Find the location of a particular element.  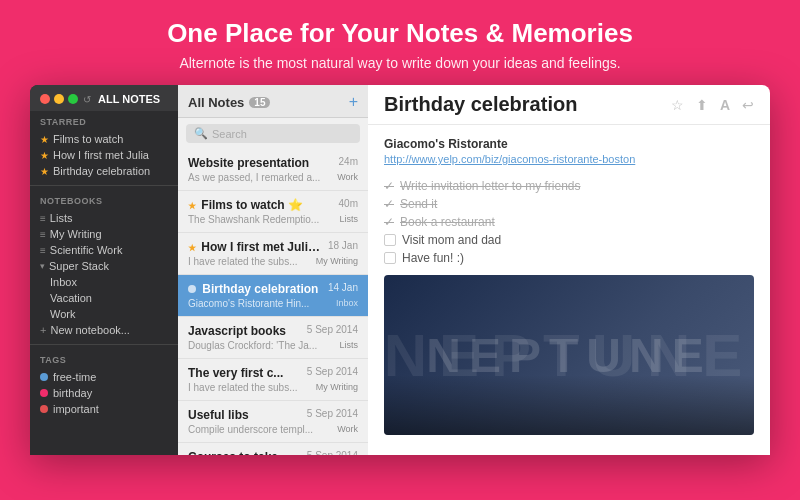

reply-toolbar-icon: ↩ is located at coordinates (748, 105).